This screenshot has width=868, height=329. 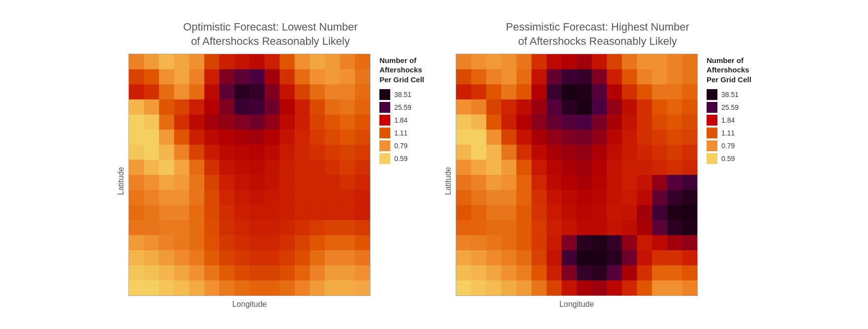 What do you see at coordinates (729, 107) in the screenshot?
I see `legend2-item-2: 25.59` at bounding box center [729, 107].